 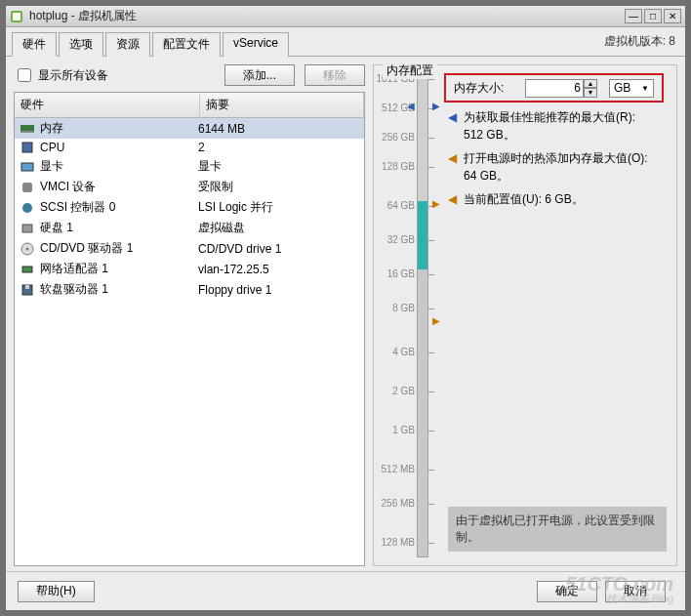 I want to click on spin-down: ▼, so click(x=590, y=93).